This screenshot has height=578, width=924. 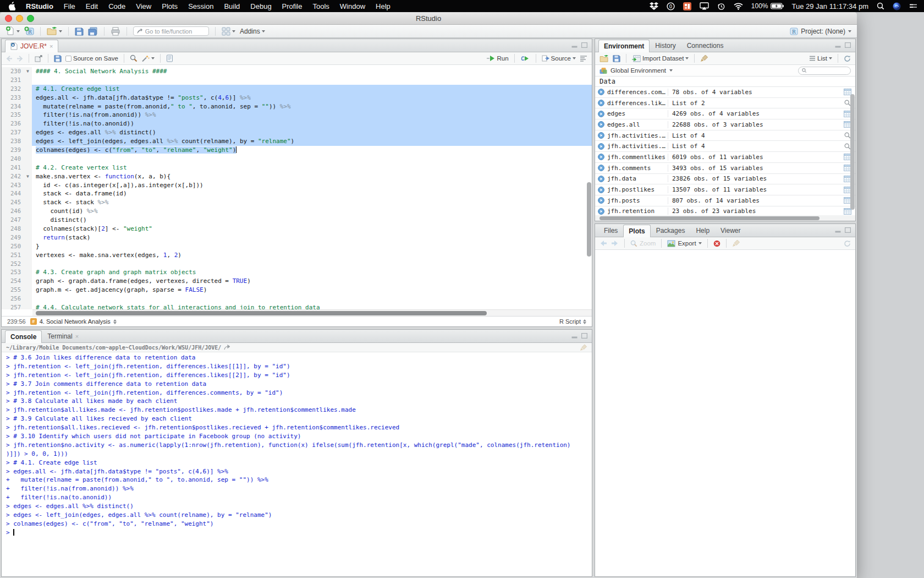 What do you see at coordinates (725, 201) in the screenshot?
I see `environment-row: jfh.posts807 obs. of 14 variables` at bounding box center [725, 201].